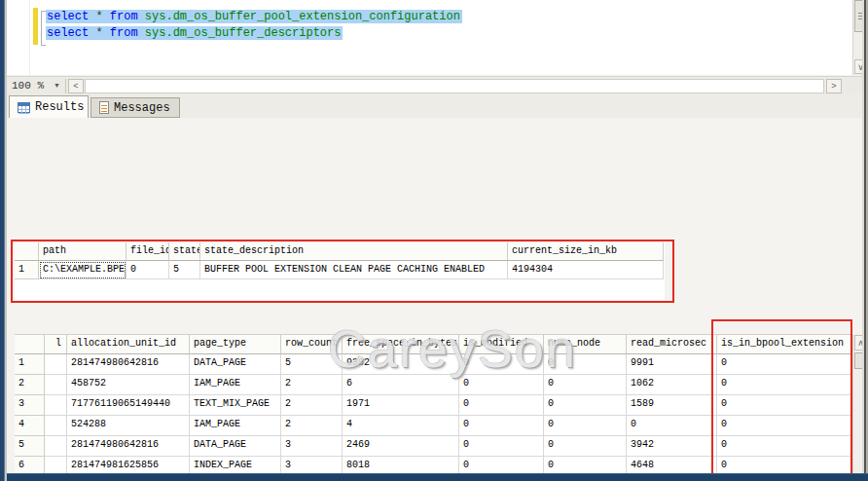 The height and width of the screenshot is (481, 868). Describe the element at coordinates (83, 251) in the screenshot. I see `column-header: path` at that location.